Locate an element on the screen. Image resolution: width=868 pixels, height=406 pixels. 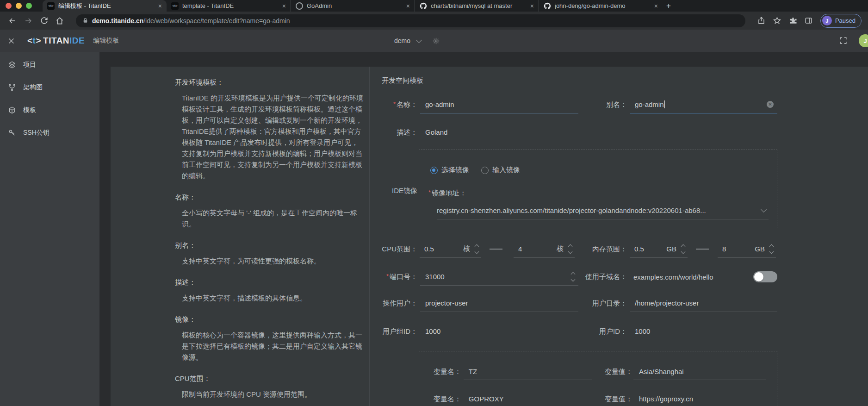
port-input: 31000 is located at coordinates (499, 277).